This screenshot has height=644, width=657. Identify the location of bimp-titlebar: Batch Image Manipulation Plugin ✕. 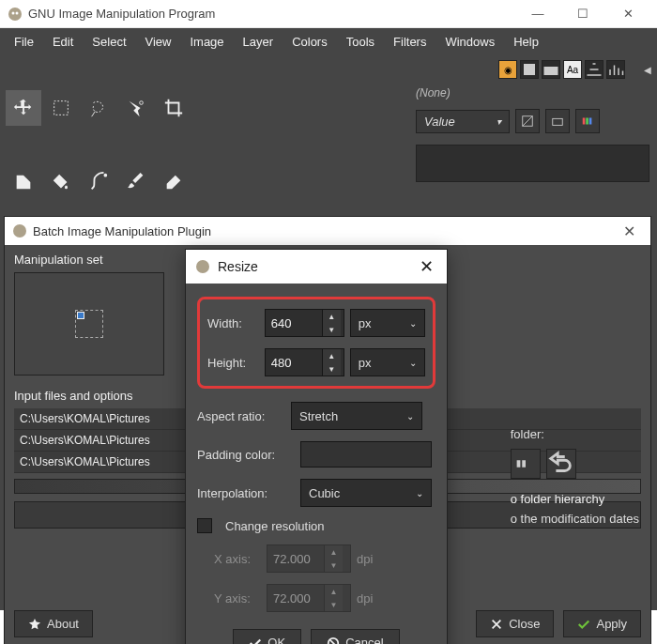
(328, 231).